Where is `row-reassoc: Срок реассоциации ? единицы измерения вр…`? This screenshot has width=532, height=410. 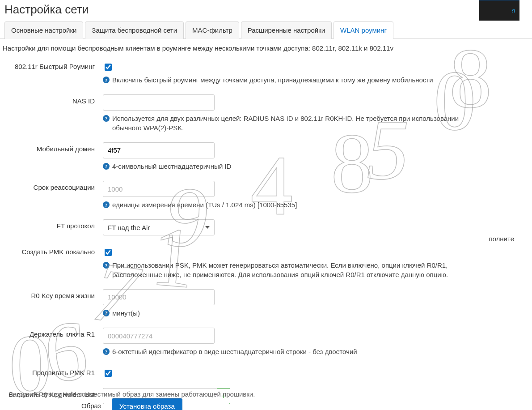 row-reassoc: Срок реассоциации ? единицы измерения вр… is located at coordinates (268, 195).